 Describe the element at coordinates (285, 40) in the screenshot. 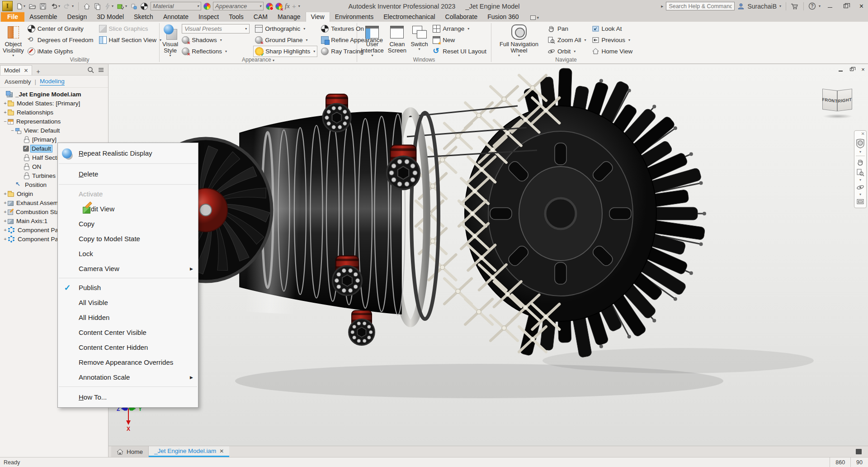

I see `ground-plane-button: Ground Plane▾` at that location.